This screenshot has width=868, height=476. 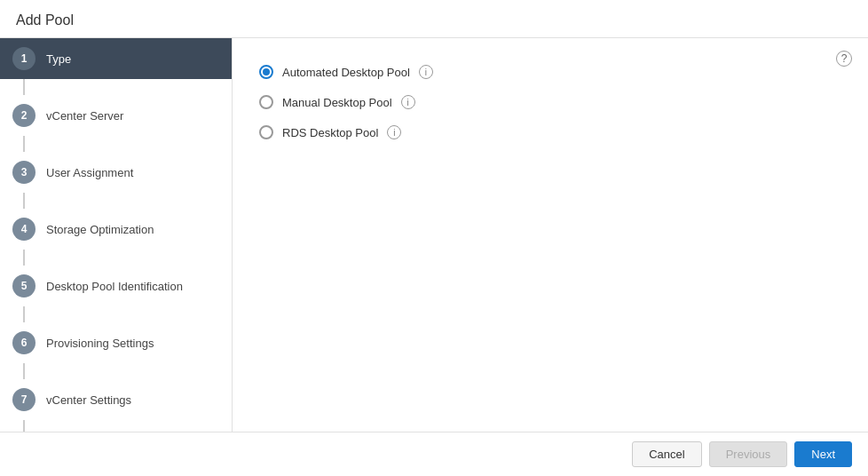 What do you see at coordinates (550, 72) in the screenshot?
I see `radio-item-automated: Automated Desktop Pool i` at bounding box center [550, 72].